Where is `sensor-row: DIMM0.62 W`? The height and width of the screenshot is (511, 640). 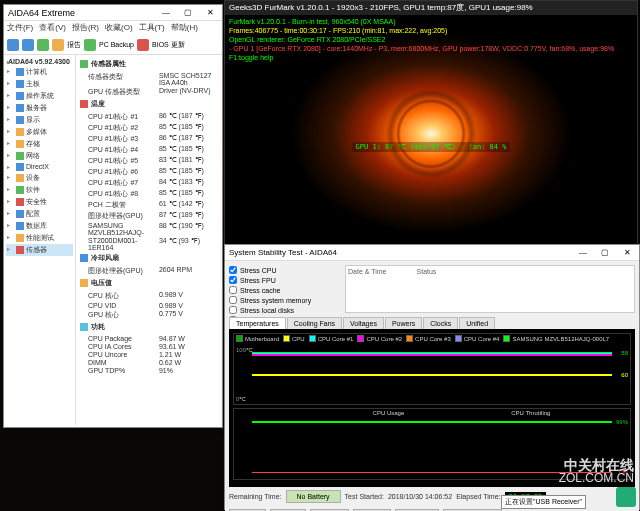 sensor-row: DIMM0.62 W is located at coordinates (149, 362).